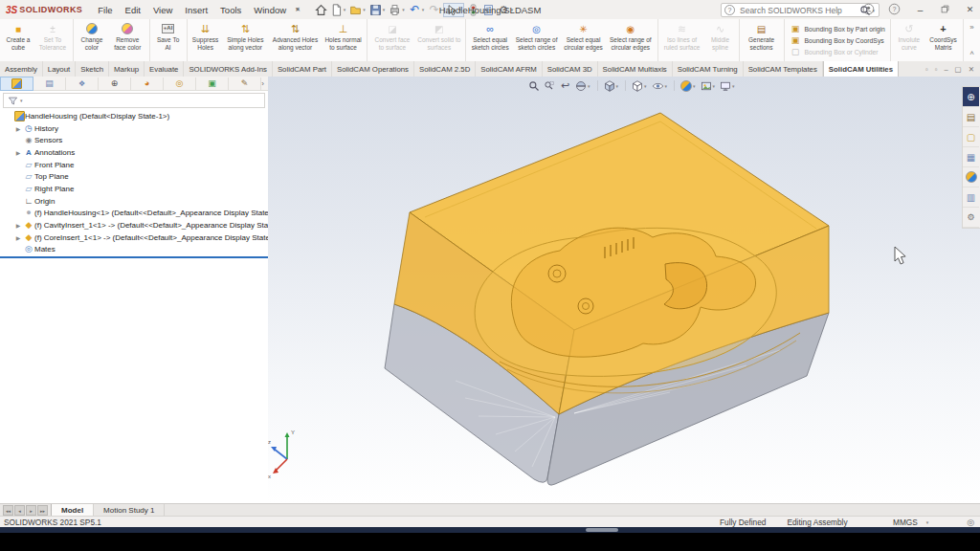 This screenshot has height=551, width=980. I want to click on overflow-icon: », so click(972, 27).